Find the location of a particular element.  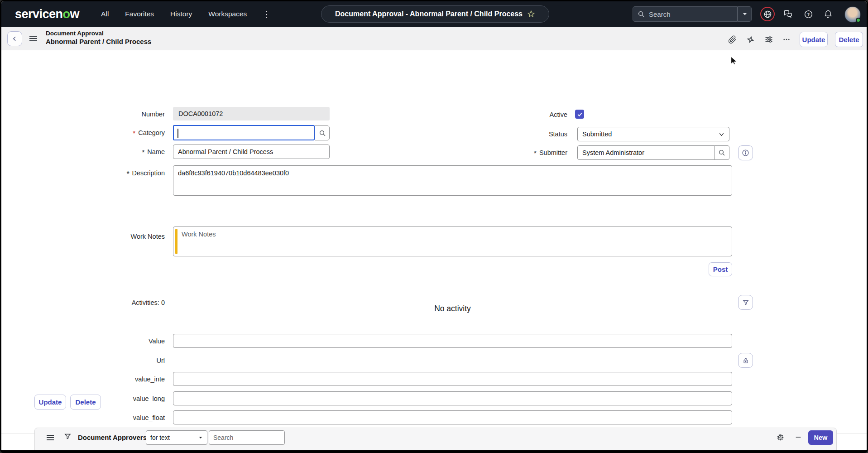

category-field is located at coordinates (244, 133).